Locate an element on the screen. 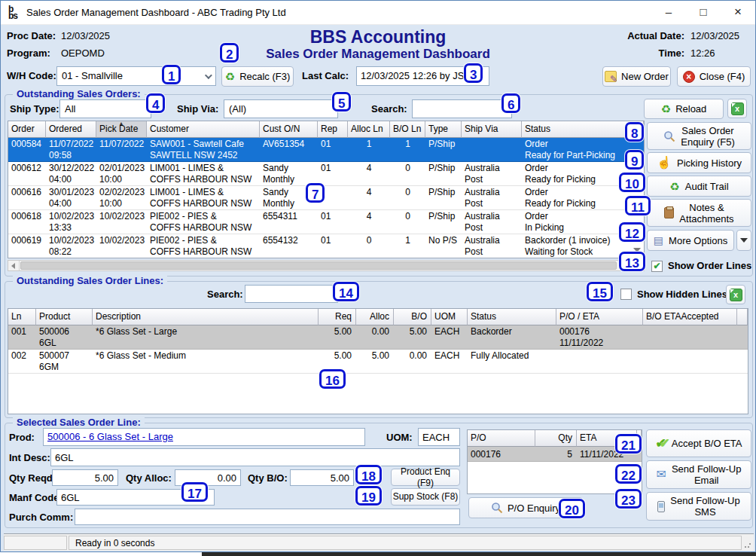 The height and width of the screenshot is (556, 756). scroll-left-icon is located at coordinates (14, 265).